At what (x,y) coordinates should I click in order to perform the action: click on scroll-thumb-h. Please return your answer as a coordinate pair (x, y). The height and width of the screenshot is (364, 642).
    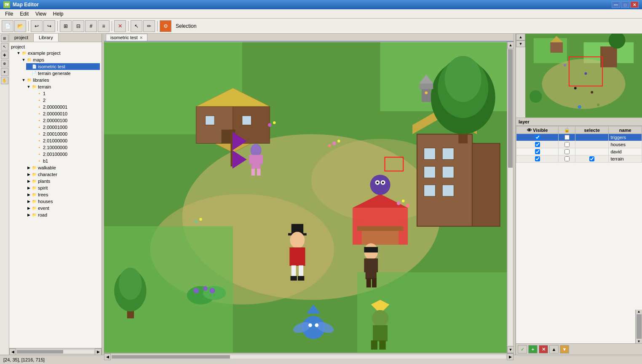
    Looking at the image, I should click on (40, 352).